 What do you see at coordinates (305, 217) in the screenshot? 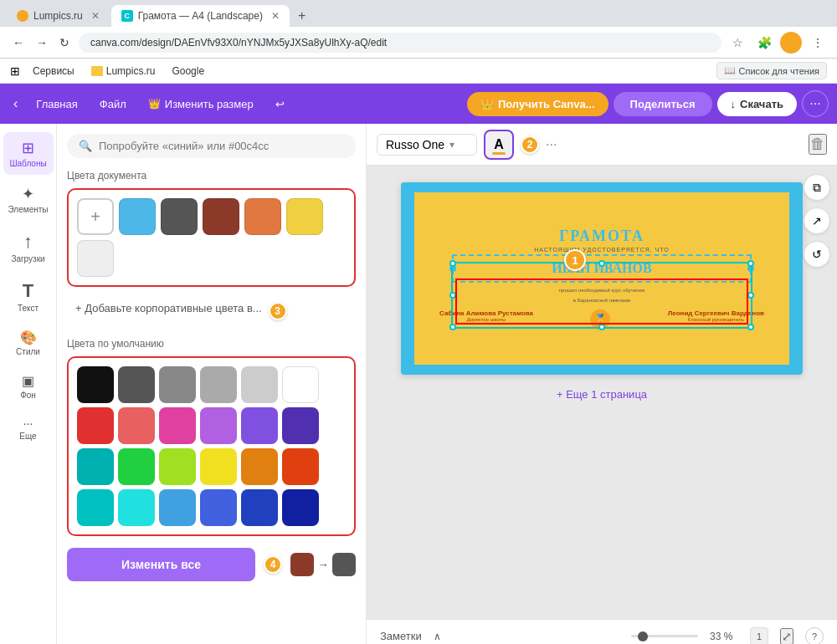
I see `doc-swatch-yellow` at bounding box center [305, 217].